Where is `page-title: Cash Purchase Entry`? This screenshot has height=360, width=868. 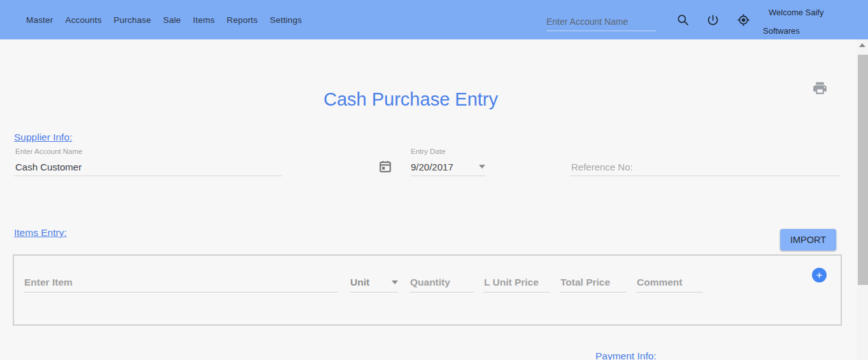 page-title: Cash Purchase Entry is located at coordinates (411, 99).